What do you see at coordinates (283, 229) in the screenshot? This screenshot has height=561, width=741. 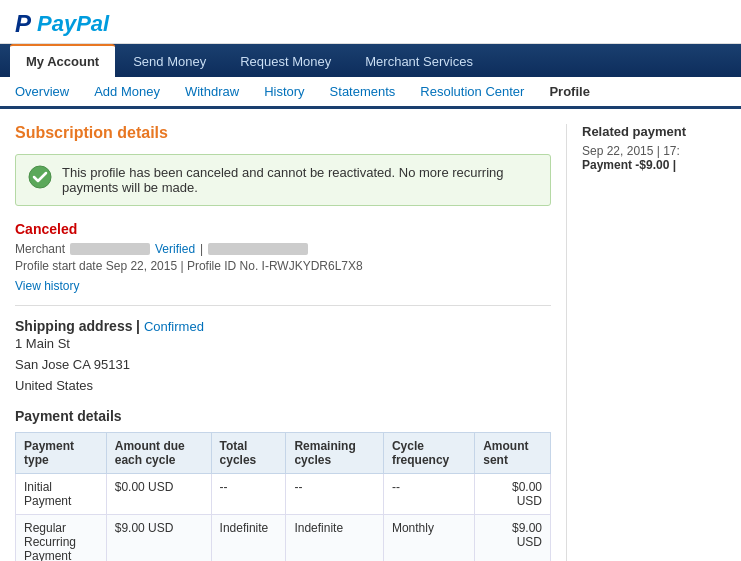 I see `status-canceled: Canceled` at bounding box center [283, 229].